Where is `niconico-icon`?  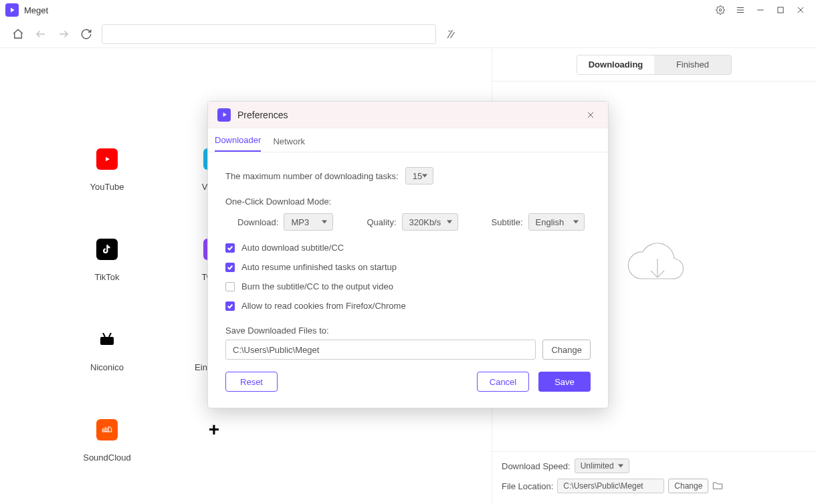
niconico-icon is located at coordinates (107, 340).